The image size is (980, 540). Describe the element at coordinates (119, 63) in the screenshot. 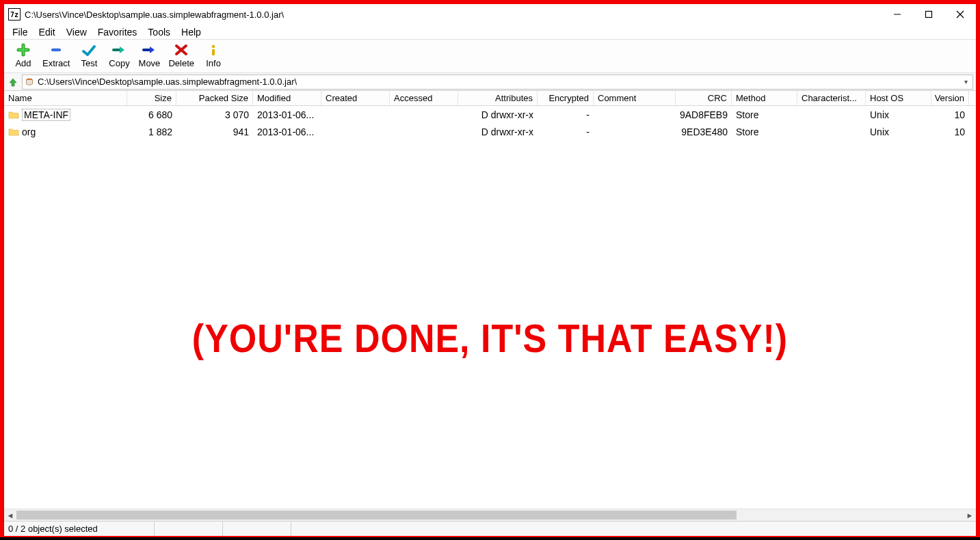

I see `copy-label: Copy` at that location.